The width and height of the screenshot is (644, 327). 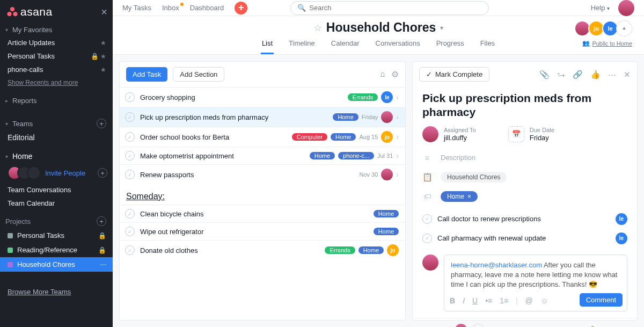 I want to click on task-row: ✓ Wipe out refrigerator Home, so click(x=262, y=231).